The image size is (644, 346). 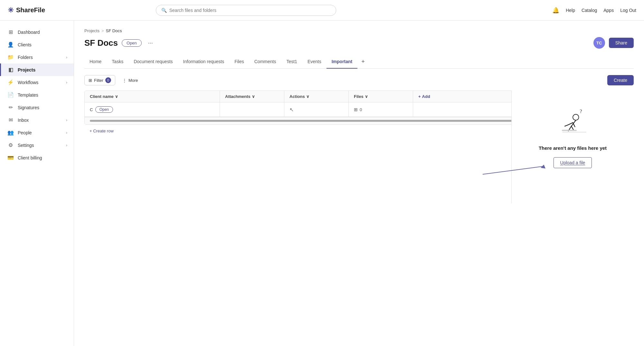 I want to click on templates-icon: 📄, so click(x=11, y=95).